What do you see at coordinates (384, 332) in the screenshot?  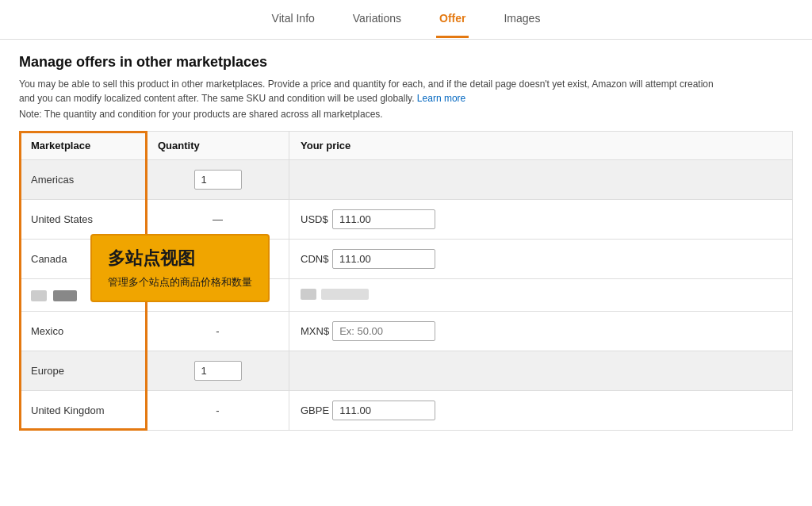 I see `price-input-mexico` at bounding box center [384, 332].